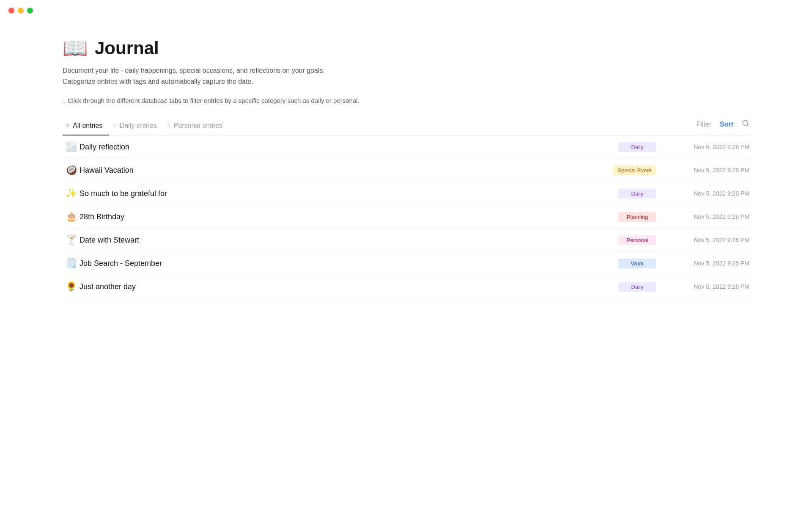 This screenshot has height=508, width=812. I want to click on sort-button: Sort, so click(727, 124).